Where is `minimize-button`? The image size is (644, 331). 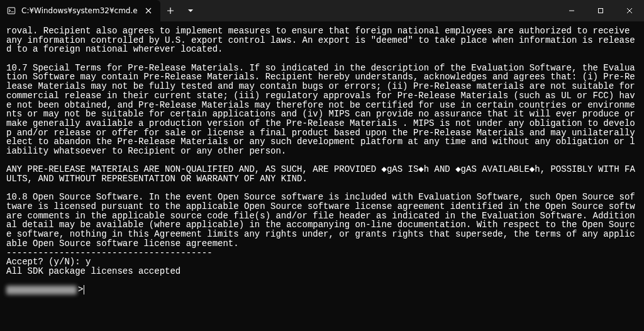 minimize-button is located at coordinates (572, 11).